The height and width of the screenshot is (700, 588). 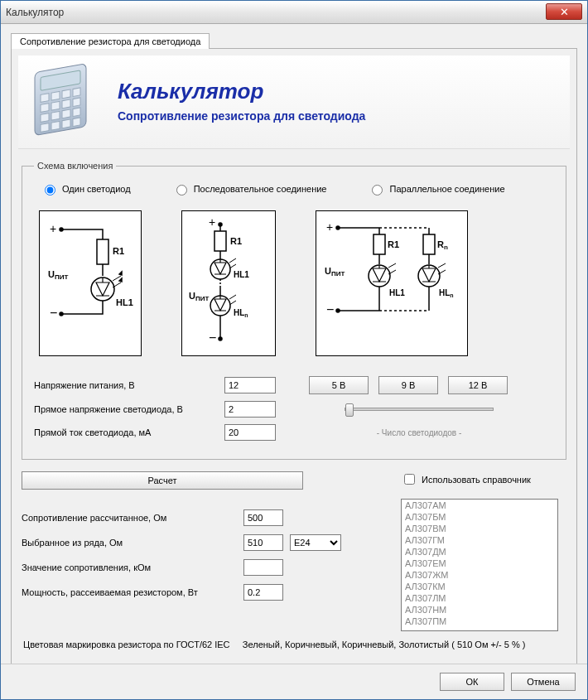 I want to click on list-item: АЛ307КМ, so click(x=480, y=587).